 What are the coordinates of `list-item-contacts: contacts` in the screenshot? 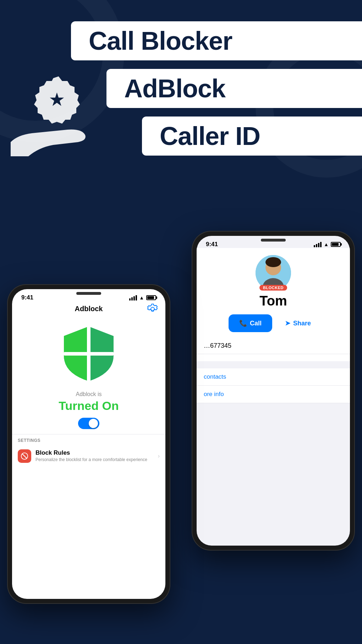 It's located at (215, 377).